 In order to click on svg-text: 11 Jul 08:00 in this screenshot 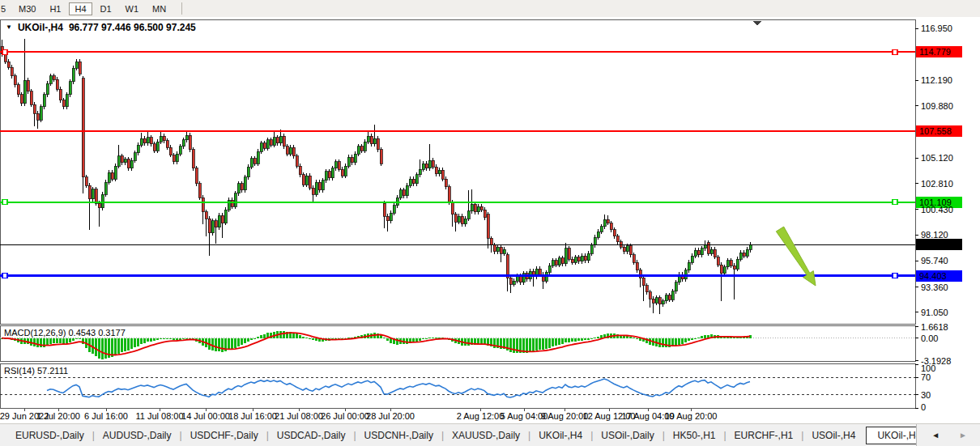, I will do `click(159, 416)`.